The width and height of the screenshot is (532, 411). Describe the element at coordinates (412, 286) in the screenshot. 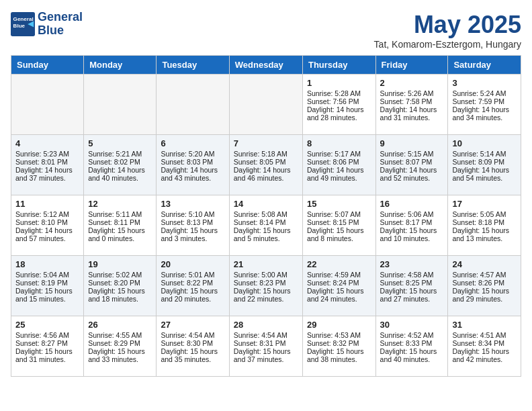

I see `calendar-cell: 23Sunrise: 4:58 AMSunset: 8:25 PMDayligh…` at that location.